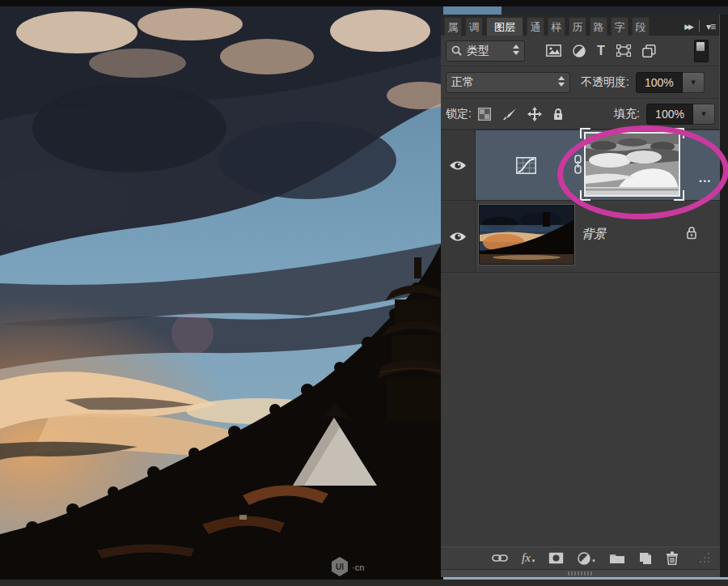 The image size is (728, 586). I want to click on filter-kind-select: 类型, so click(485, 51).